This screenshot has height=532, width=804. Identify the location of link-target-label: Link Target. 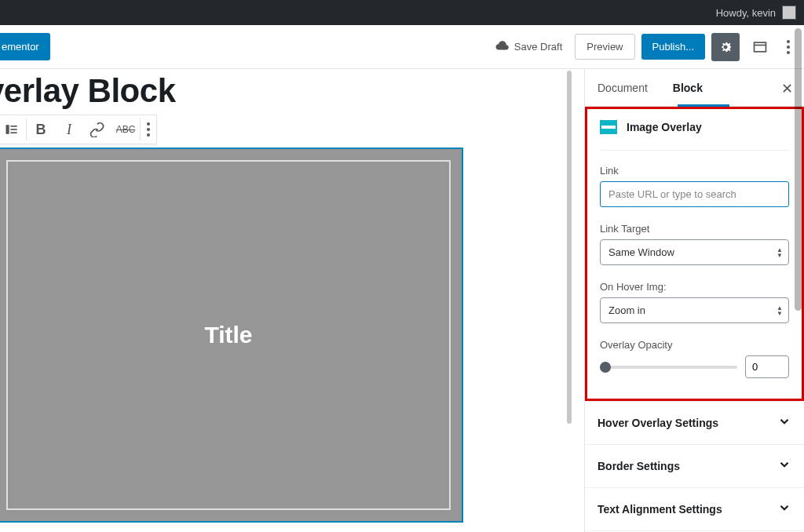
(694, 229).